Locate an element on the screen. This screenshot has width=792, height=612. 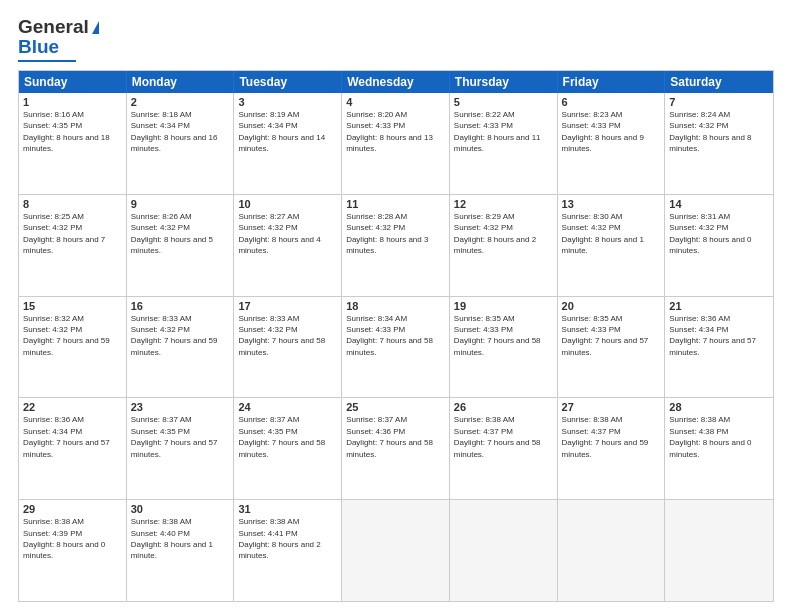
cell-text: Sunrise: 8:38 AMSunset: 4:38 PMDaylight:… is located at coordinates (710, 436).